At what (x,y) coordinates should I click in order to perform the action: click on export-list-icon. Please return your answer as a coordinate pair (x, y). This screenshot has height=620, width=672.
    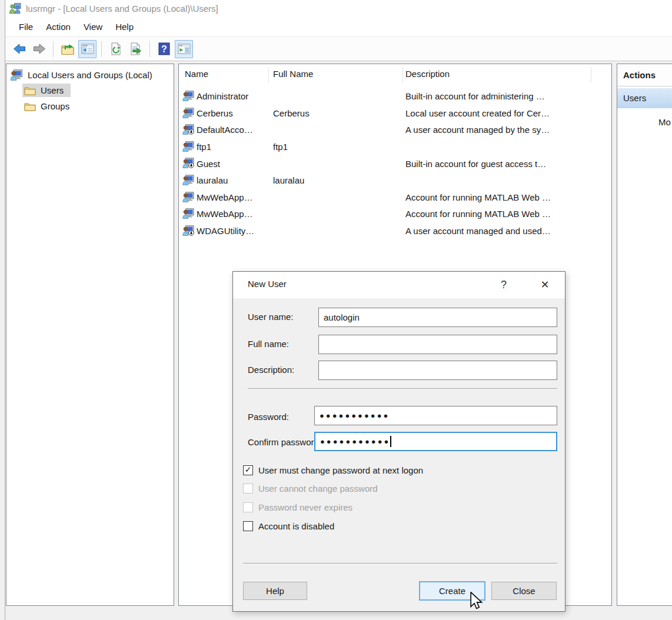
    Looking at the image, I should click on (136, 49).